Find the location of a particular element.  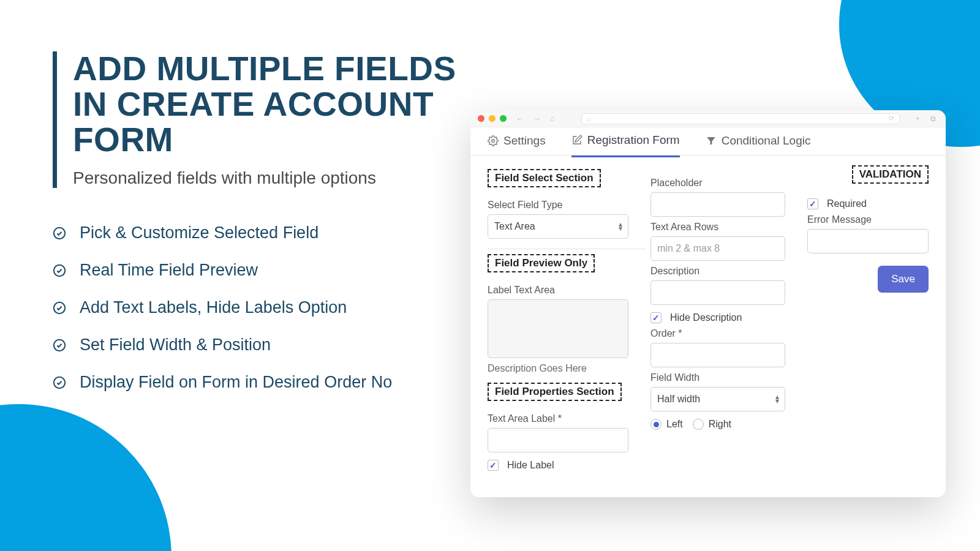

order-label: Order * is located at coordinates (718, 334).